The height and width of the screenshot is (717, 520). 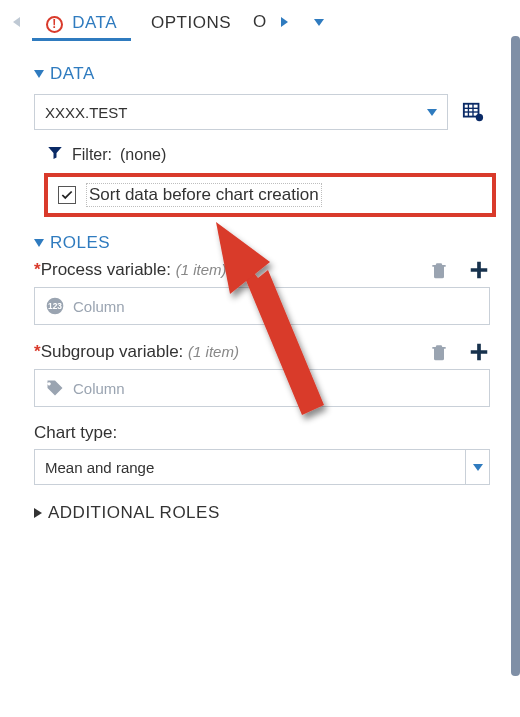 I want to click on section-roles-title: ROLES, so click(x=80, y=243).